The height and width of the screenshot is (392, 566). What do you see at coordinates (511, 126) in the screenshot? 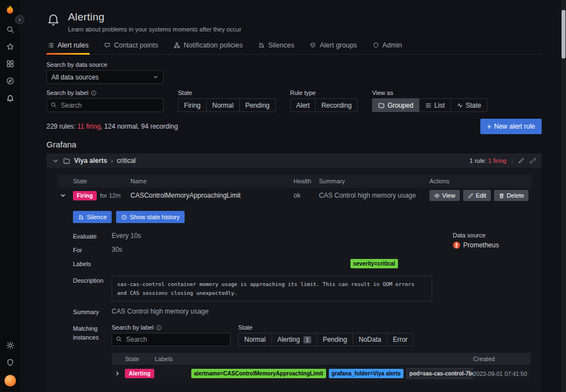
I see `new-alert-rule-button: + New alert rule` at bounding box center [511, 126].